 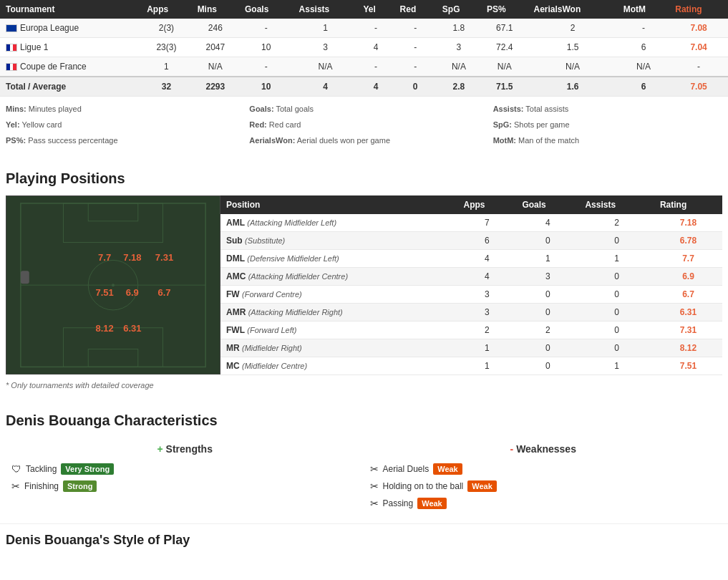 I want to click on weakness-label: Aerial Duels, so click(x=407, y=469).